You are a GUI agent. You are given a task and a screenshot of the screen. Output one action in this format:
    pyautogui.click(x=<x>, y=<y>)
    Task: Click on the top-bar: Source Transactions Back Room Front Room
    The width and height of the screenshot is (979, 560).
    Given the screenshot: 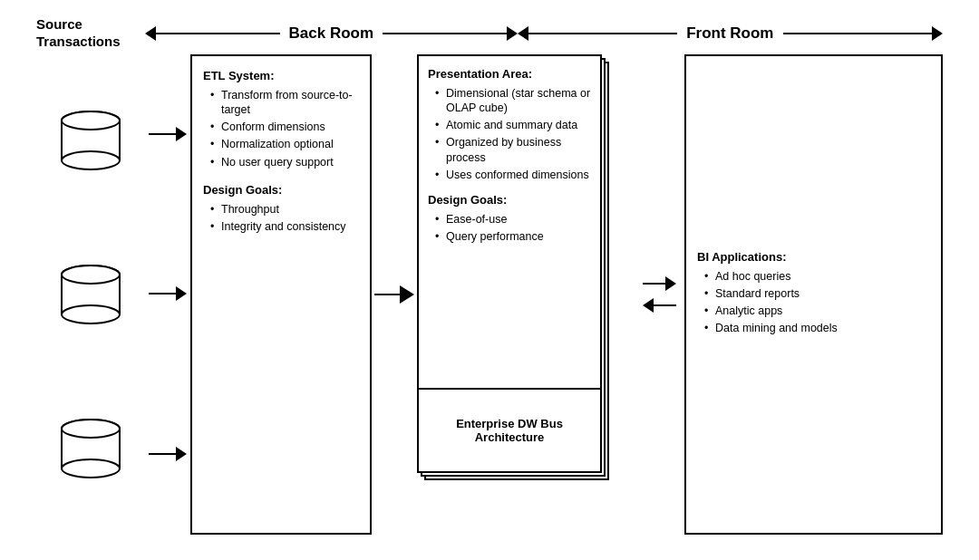 What is the action you would take?
    pyautogui.click(x=490, y=32)
    